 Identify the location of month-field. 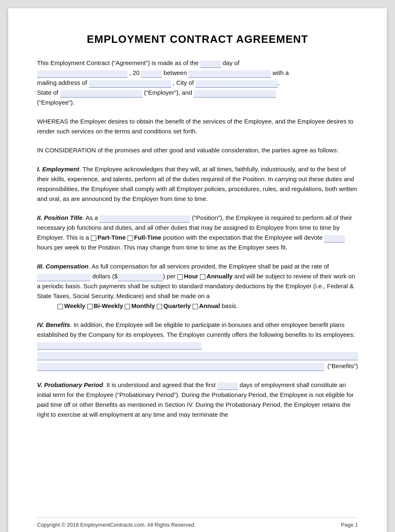
(82, 74).